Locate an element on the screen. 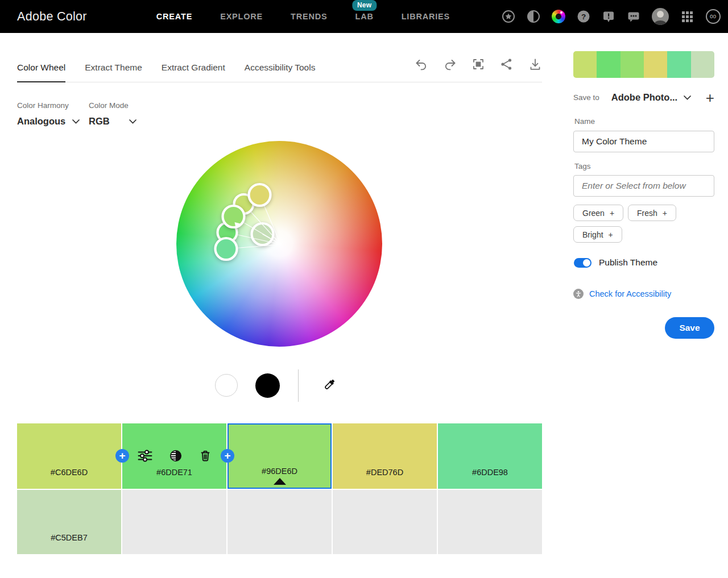 This screenshot has width=728, height=578. swatch-hex-label: #6DDE98 is located at coordinates (490, 472).